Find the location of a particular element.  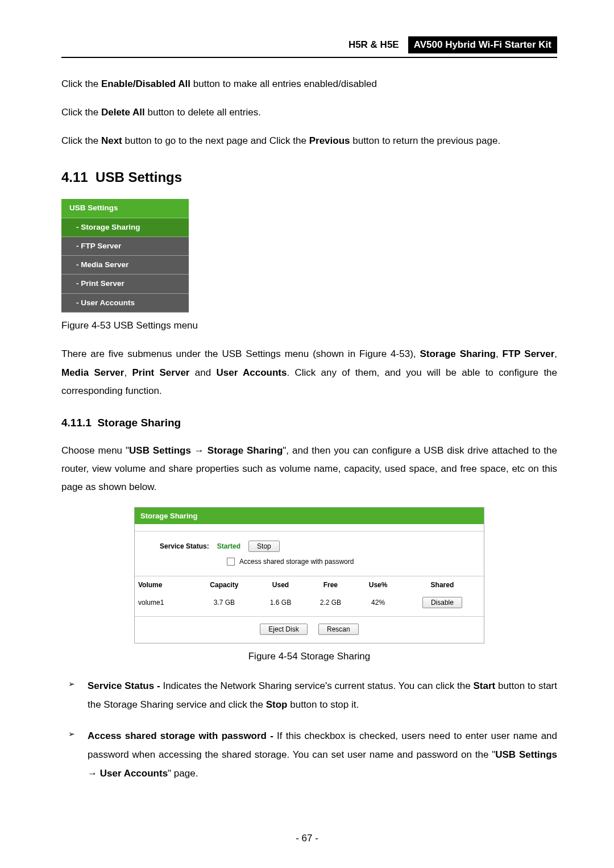

header-rule is located at coordinates (309, 57).